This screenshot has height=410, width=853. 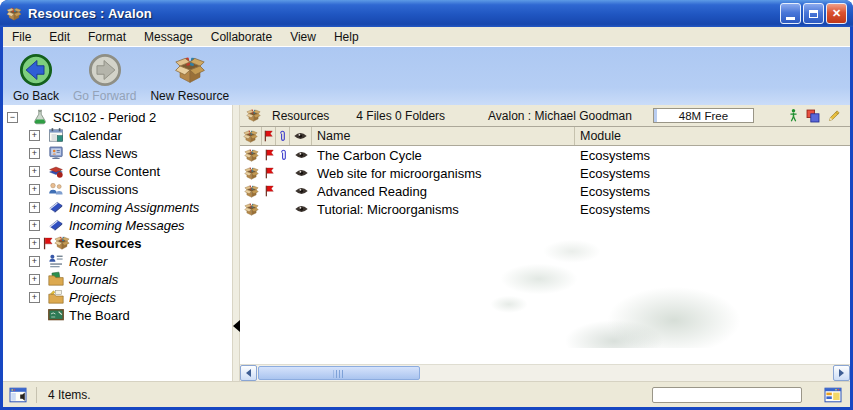 What do you see at coordinates (118, 279) in the screenshot?
I see `tree-item-journals: Journals` at bounding box center [118, 279].